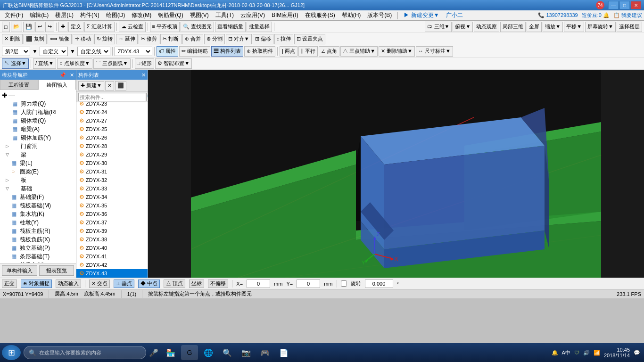 The image size is (644, 362). Describe the element at coordinates (112, 155) in the screenshot. I see `comp-item-ZDYX-29: ⚙ZDYX-29` at that location.